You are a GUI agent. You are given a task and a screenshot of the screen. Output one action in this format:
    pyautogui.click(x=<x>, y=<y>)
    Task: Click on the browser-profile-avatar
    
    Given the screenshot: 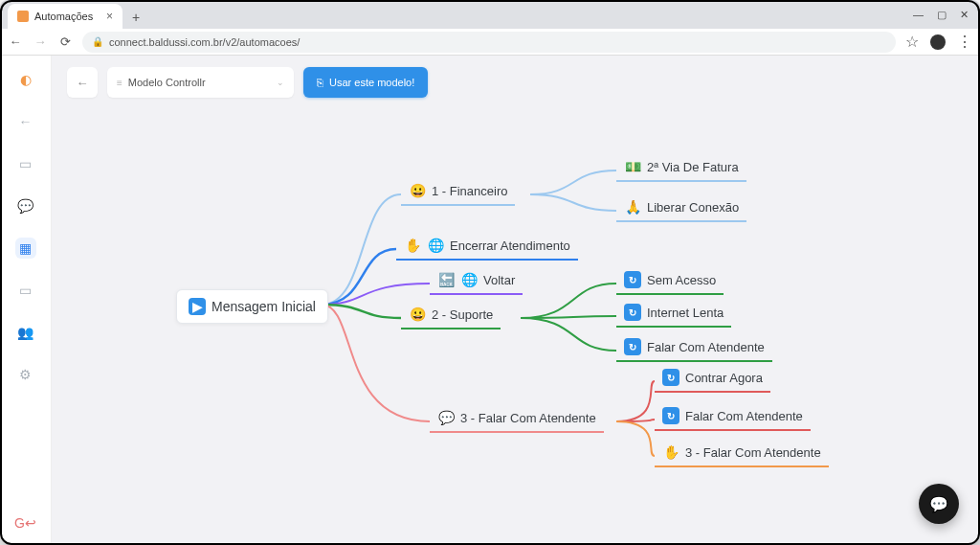 What is the action you would take?
    pyautogui.click(x=938, y=42)
    